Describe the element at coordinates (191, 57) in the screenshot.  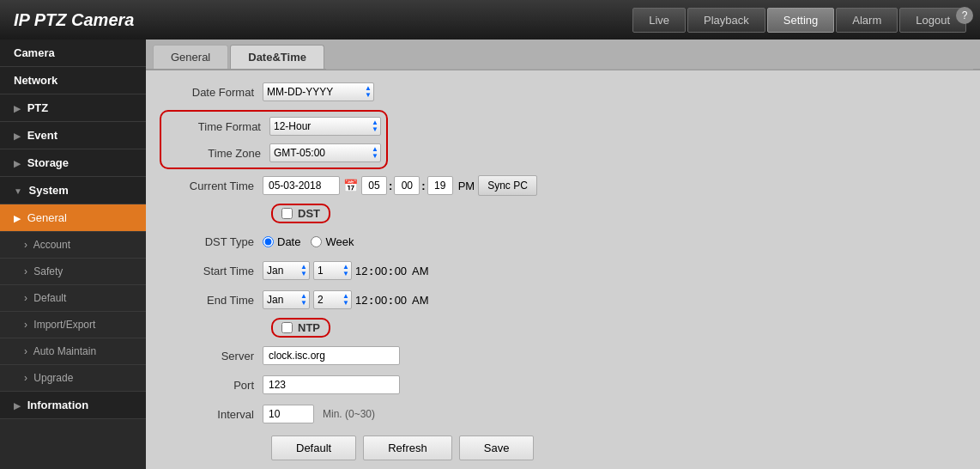
I see `tab-general: General` at that location.